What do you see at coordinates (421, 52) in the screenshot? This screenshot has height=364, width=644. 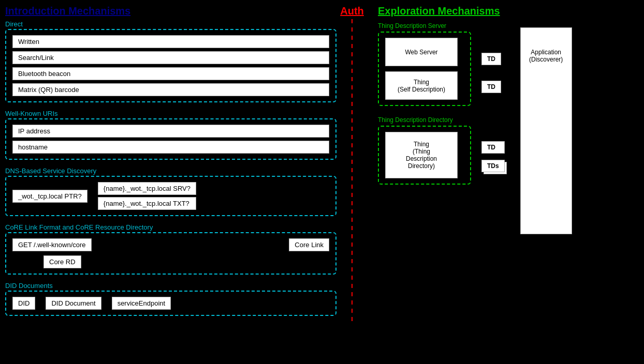 I see `web-server-box: Web Server` at bounding box center [421, 52].